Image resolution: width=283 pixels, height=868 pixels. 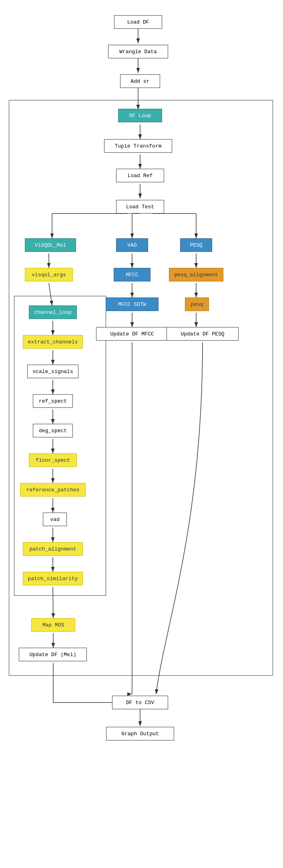 I want to click on load-df-node: Load DF, so click(x=138, y=22).